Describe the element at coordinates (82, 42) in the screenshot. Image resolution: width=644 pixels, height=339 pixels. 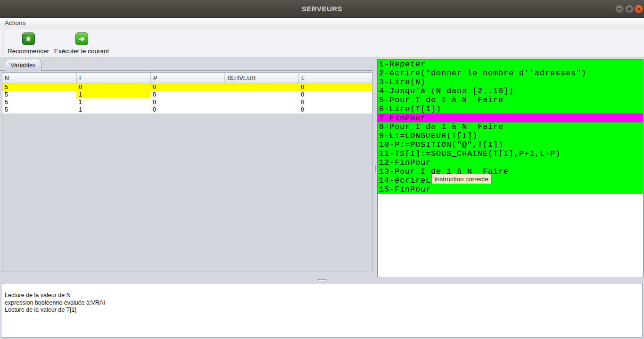
I see `execute-current-button: ➔ Exécuter le courant` at that location.